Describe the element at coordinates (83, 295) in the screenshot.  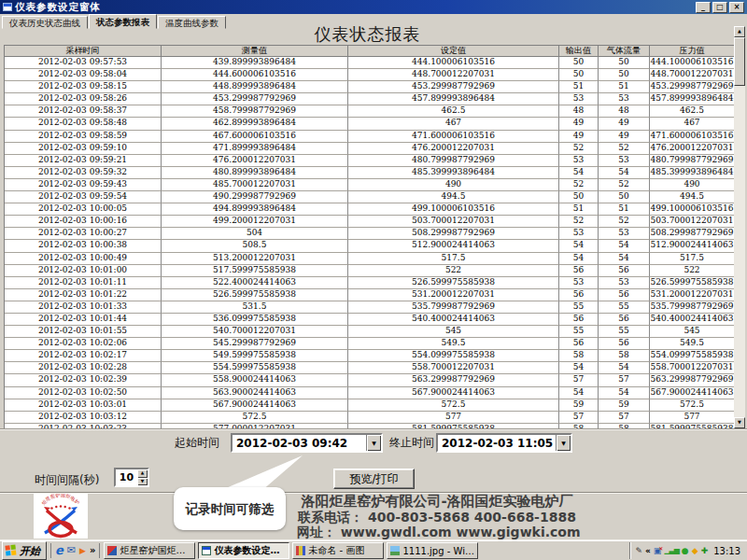
I see `table-cell: 2012-02-03 10:01:22` at that location.